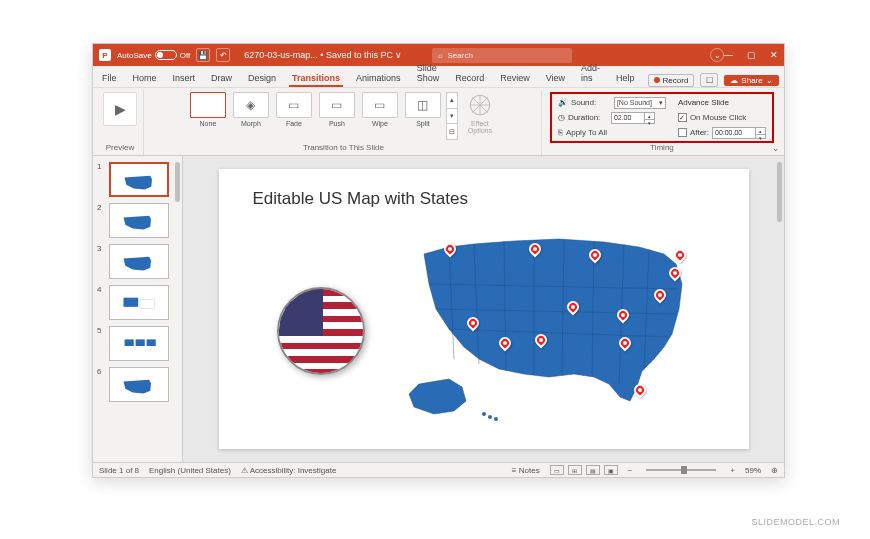 The height and width of the screenshot is (539, 870). I want to click on search-icon: ⌕, so click(440, 56).